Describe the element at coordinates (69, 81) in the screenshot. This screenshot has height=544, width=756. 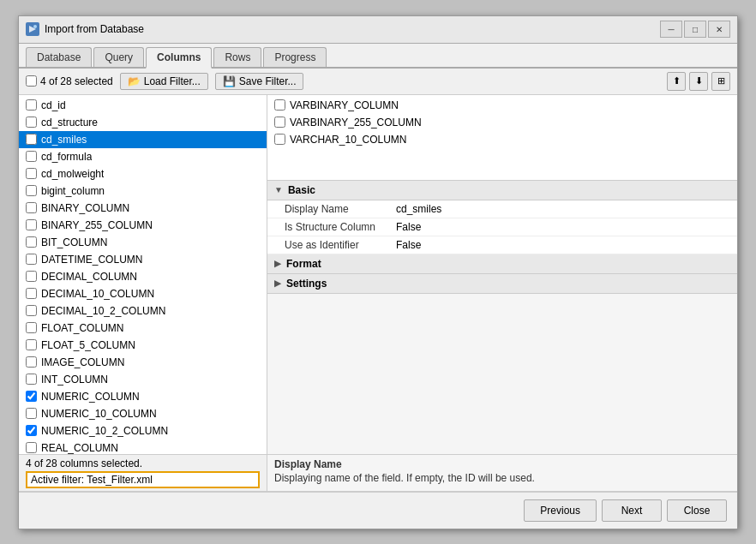
I see `select-all-label: 4 of 28 selected` at that location.